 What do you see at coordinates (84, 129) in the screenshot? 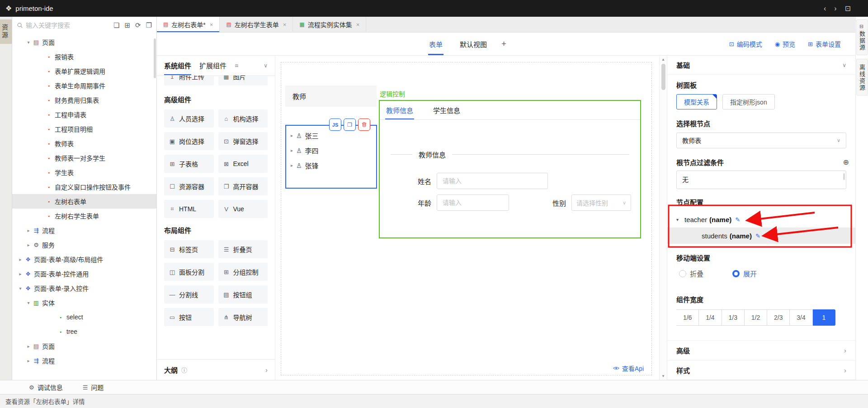
I see `tree-item: ● 工程项目明细` at bounding box center [84, 129].